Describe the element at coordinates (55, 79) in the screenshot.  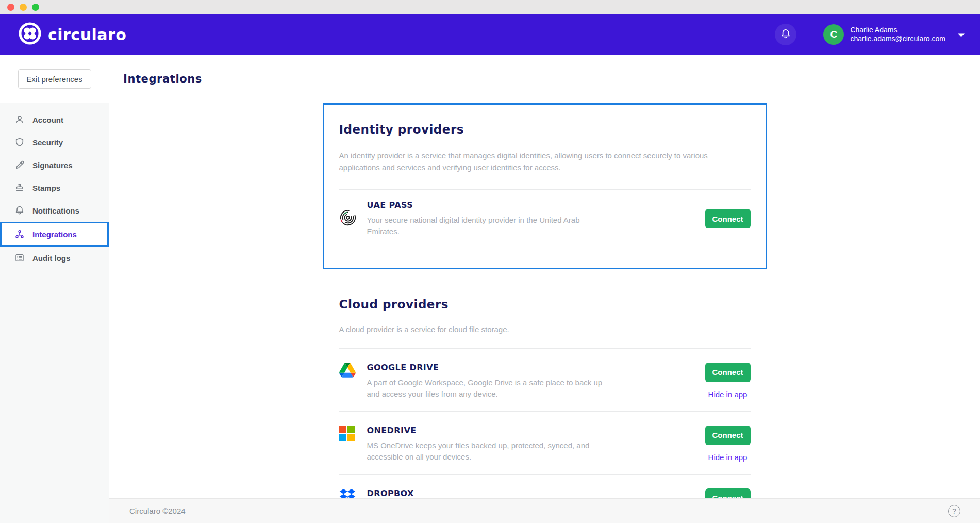
I see `exit-preferences-button: Exit preferences` at that location.